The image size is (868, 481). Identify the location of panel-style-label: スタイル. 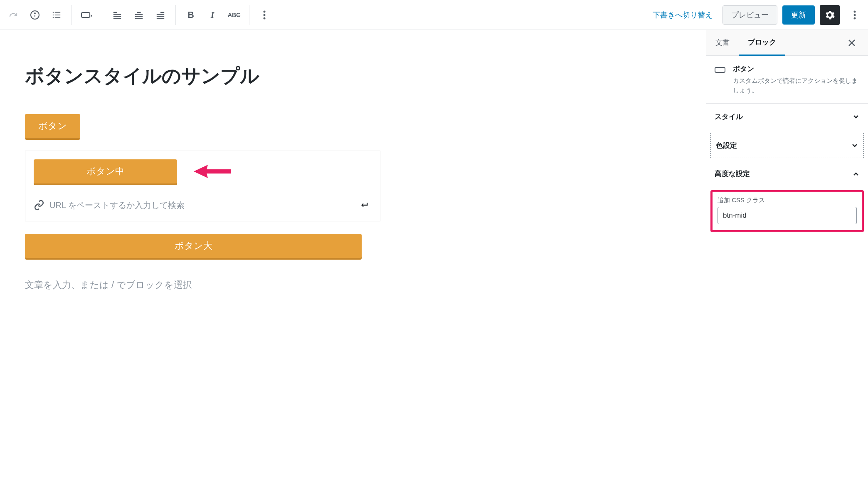
(729, 117).